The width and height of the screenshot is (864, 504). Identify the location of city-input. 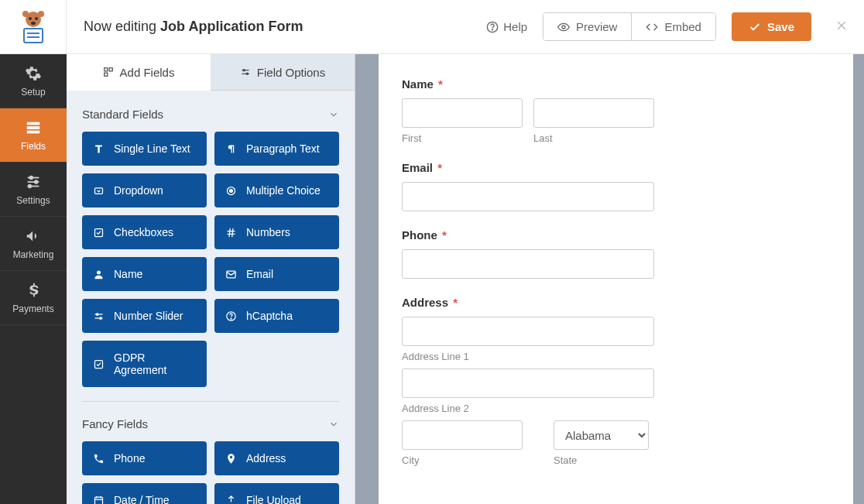
(462, 435).